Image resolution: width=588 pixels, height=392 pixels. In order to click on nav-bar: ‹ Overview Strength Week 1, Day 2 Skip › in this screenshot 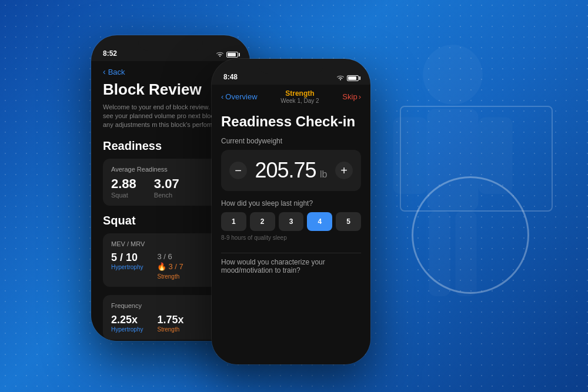, I will do `click(291, 99)`.